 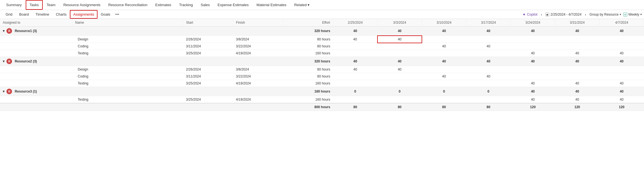 What do you see at coordinates (355, 23) in the screenshot?
I see `col-w1: 2/25/2024` at bounding box center [355, 23].